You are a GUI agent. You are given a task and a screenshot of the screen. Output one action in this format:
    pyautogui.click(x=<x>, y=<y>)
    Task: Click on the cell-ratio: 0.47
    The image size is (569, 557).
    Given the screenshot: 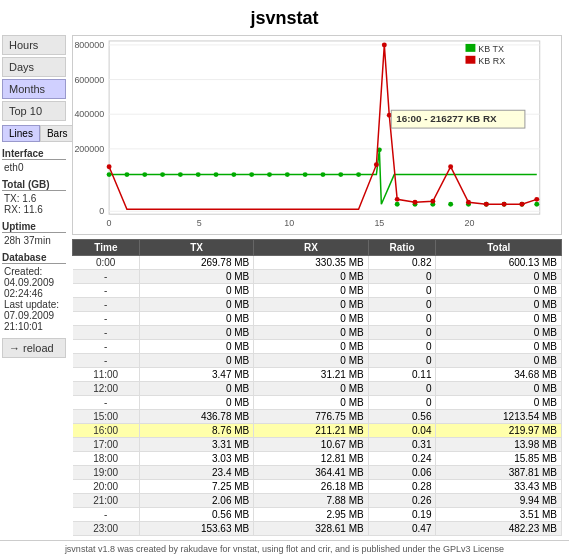 What is the action you would take?
    pyautogui.click(x=402, y=529)
    